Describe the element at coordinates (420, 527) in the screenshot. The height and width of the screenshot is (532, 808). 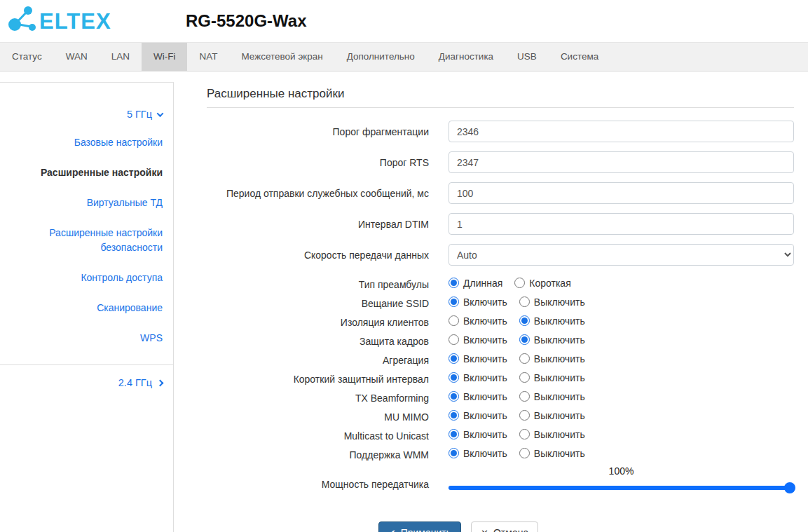
I see `apply-button: ✔ Применить` at that location.